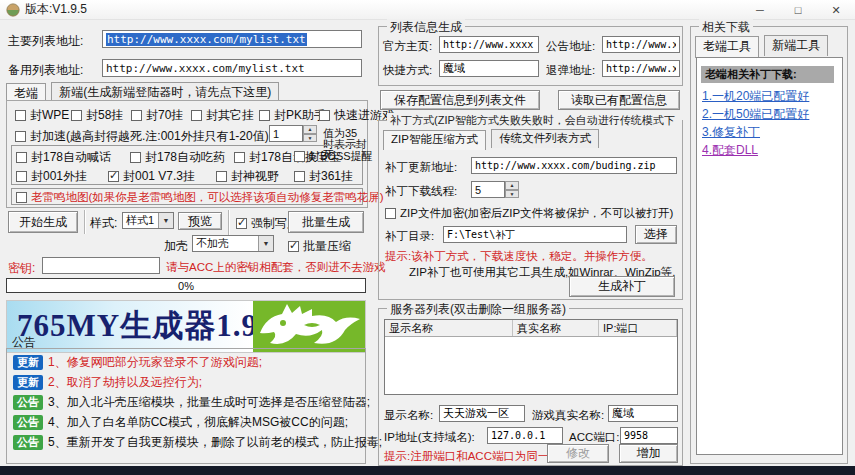 This screenshot has height=475, width=855. What do you see at coordinates (460, 100) in the screenshot?
I see `save-config-button: 保存配置信息到列表文件` at bounding box center [460, 100].